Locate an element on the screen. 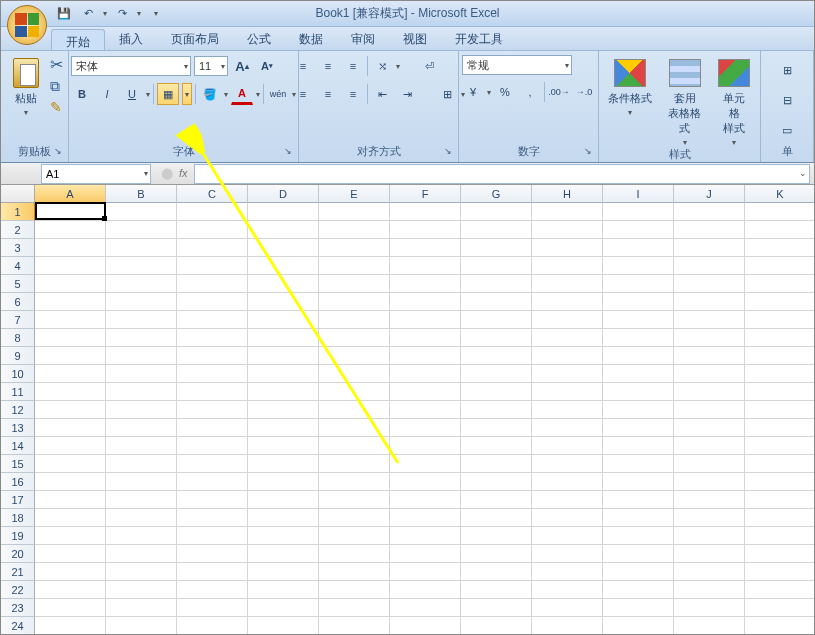  cut-icon: ✂ is located at coordinates (56, 64).